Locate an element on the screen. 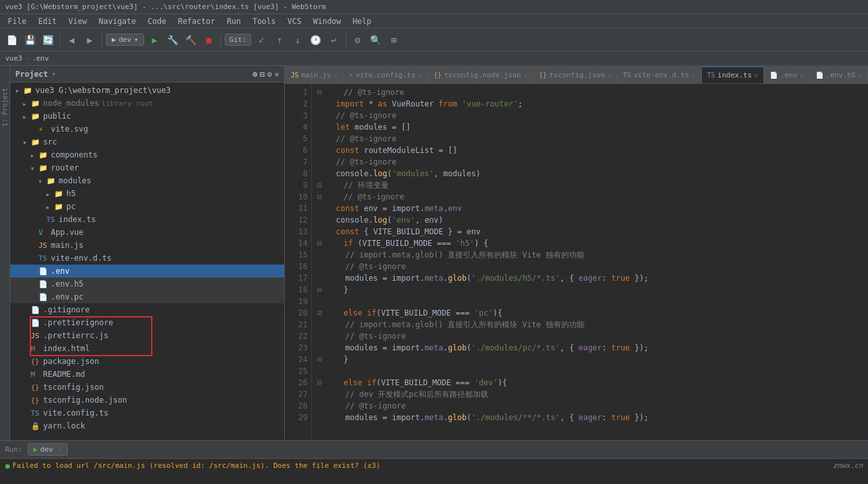 The height and width of the screenshot is (484, 868). menu-view: View is located at coordinates (78, 21).